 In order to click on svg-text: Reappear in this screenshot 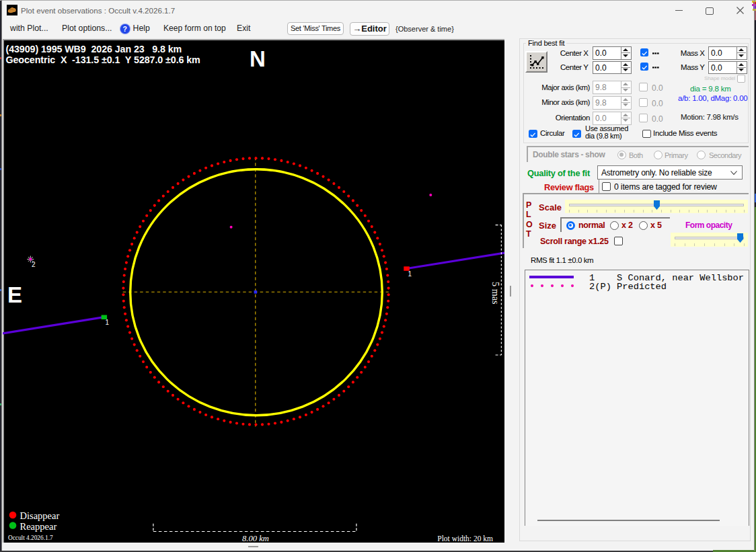, I will do `click(39, 526)`.